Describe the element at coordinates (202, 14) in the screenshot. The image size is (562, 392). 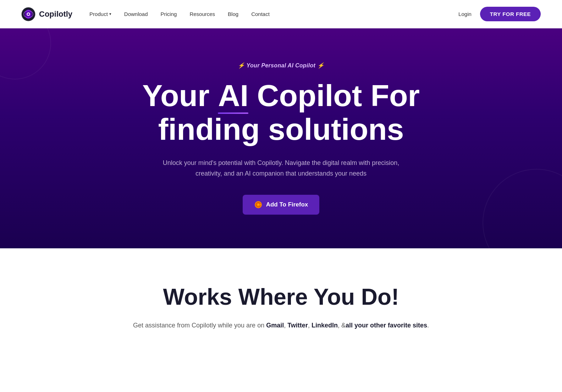
I see `nav-item-resources: Resources` at that location.